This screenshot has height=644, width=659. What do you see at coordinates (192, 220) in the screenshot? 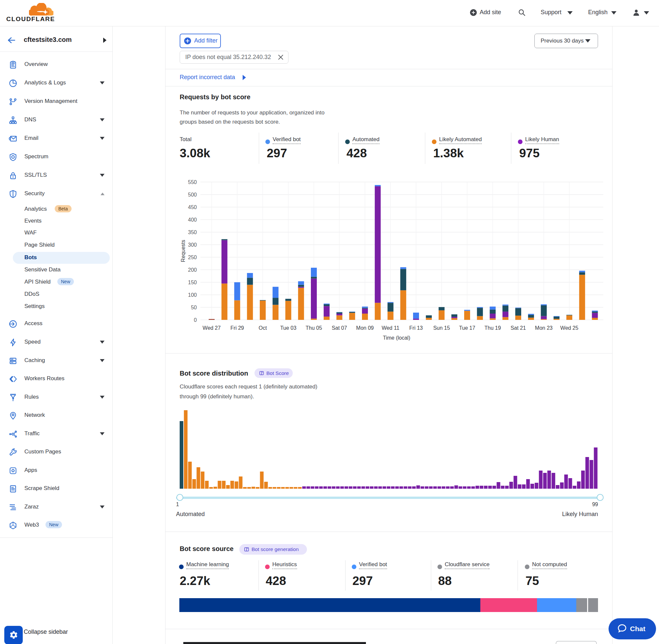
I see `svg-text: 400` at bounding box center [192, 220].